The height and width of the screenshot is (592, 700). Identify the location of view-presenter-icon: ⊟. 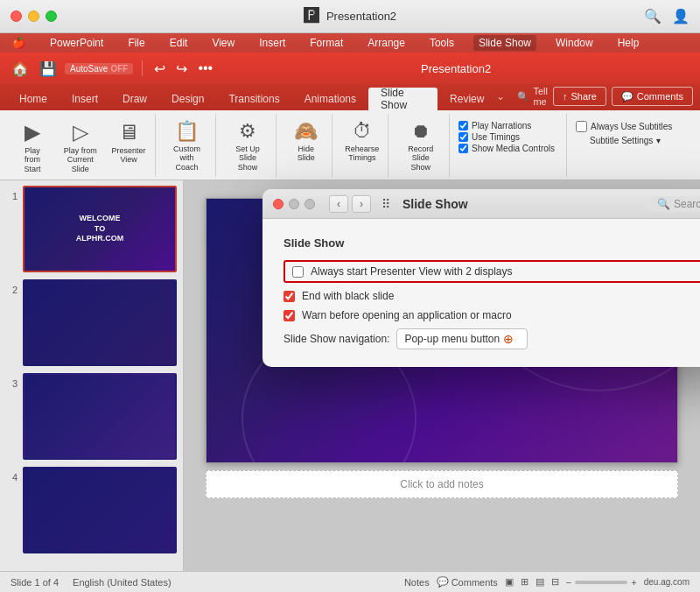
(555, 581).